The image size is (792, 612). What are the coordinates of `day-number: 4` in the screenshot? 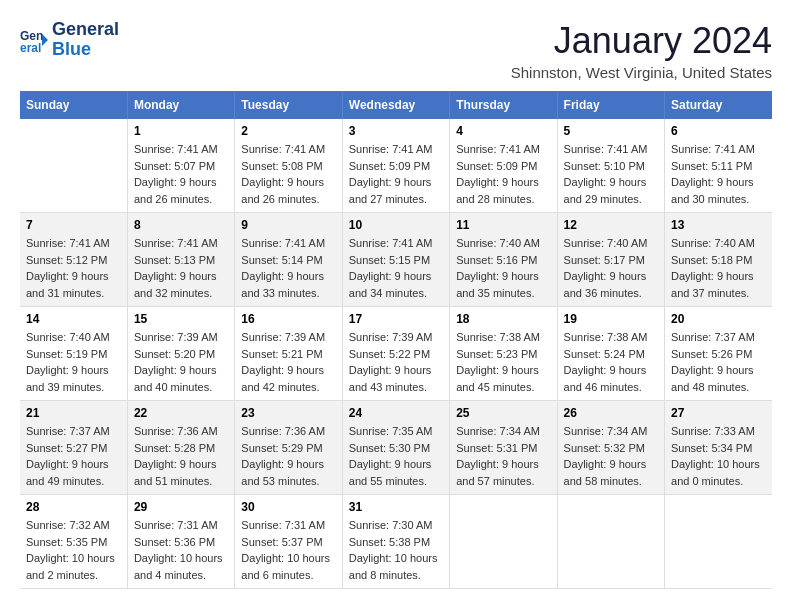 It's located at (503, 131).